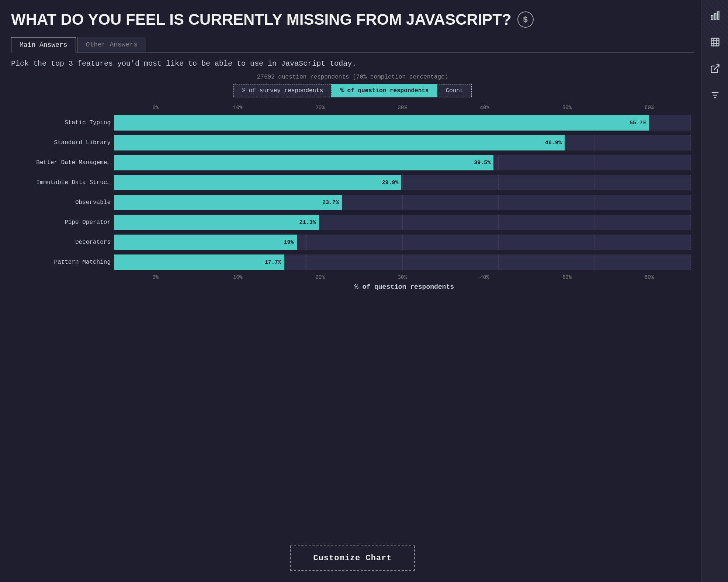 The image size is (728, 582). Describe the element at coordinates (715, 291) in the screenshot. I see `sidebar` at that location.